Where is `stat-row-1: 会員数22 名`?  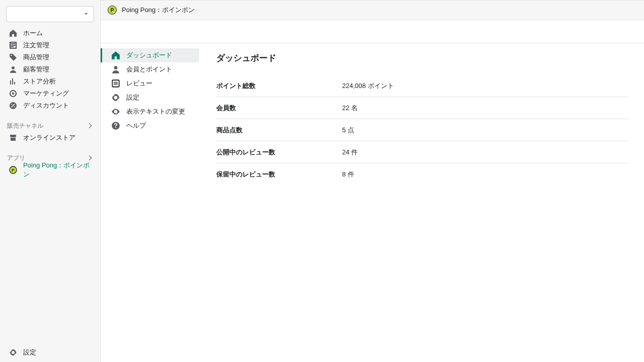
stat-row-1: 会員数22 名 is located at coordinates (423, 108).